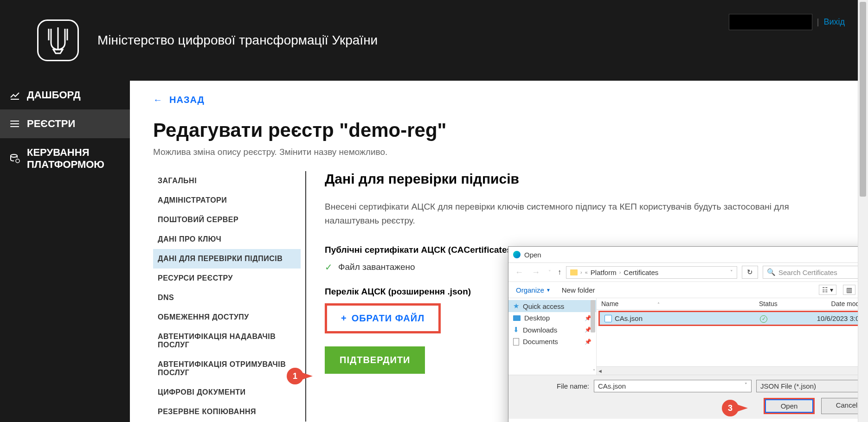 Image resolution: width=868 pixels, height=422 pixels. Describe the element at coordinates (227, 412) in the screenshot. I see `nav-backup: РЕЗЕРВНЕ КОПІЮВАННЯ` at that location.